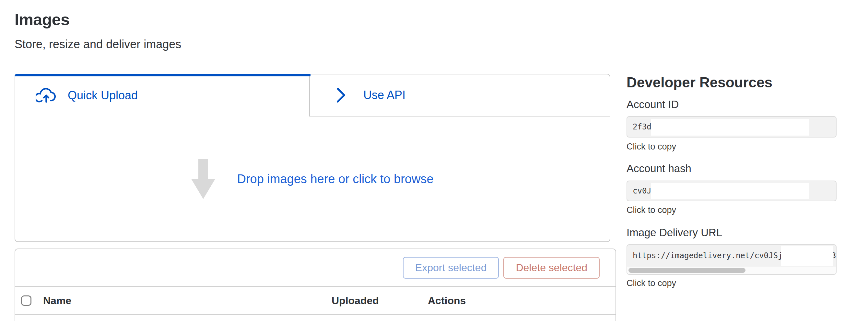 The image size is (868, 321). Describe the element at coordinates (732, 127) in the screenshot. I see `account-id-field: 2f3d` at that location.